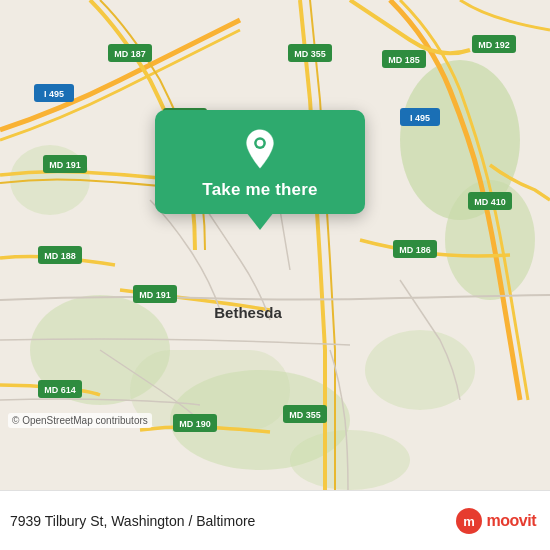 This screenshot has height=550, width=550. I want to click on moovit-icon: m, so click(469, 521).